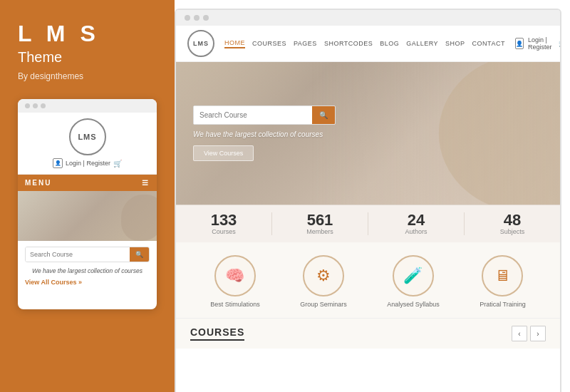 The width and height of the screenshot is (570, 392). What do you see at coordinates (87, 254) in the screenshot?
I see `mobile-search-box: 🔍` at bounding box center [87, 254].